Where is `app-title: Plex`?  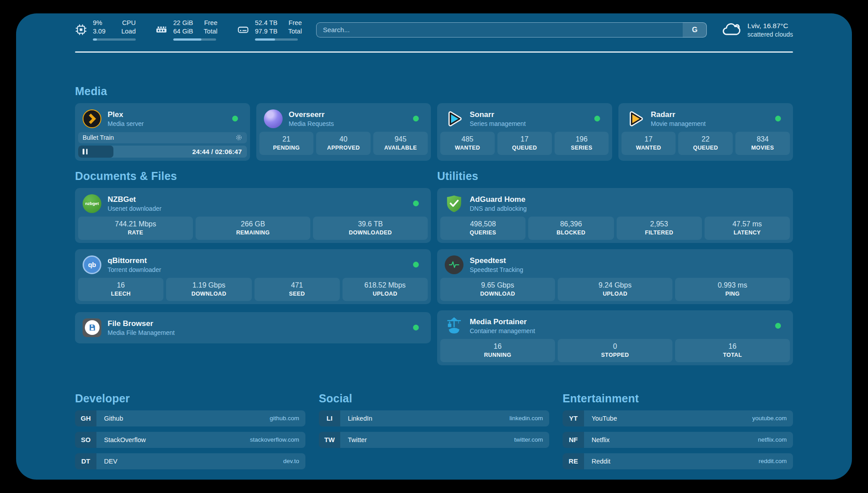 app-title: Plex is located at coordinates (126, 115).